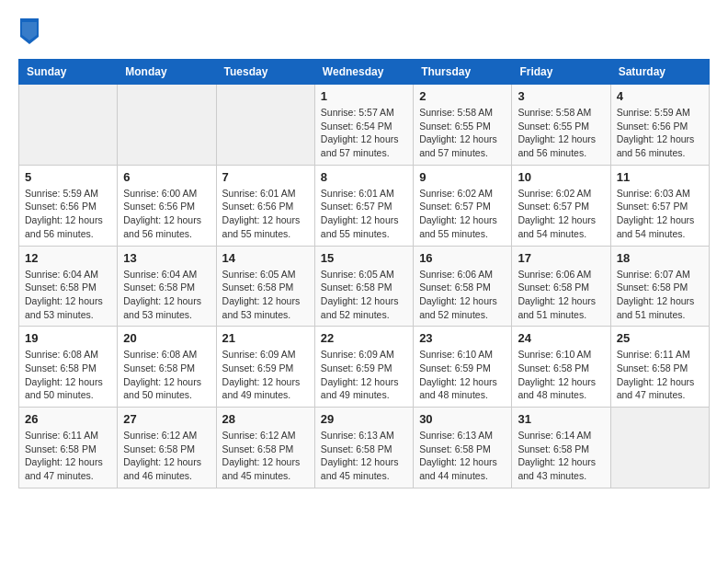 This screenshot has height=563, width=728. Describe the element at coordinates (561, 456) in the screenshot. I see `day-info: Sunrise: 6:14 AM Sunset: 6:58 PM Dayligh…` at that location.